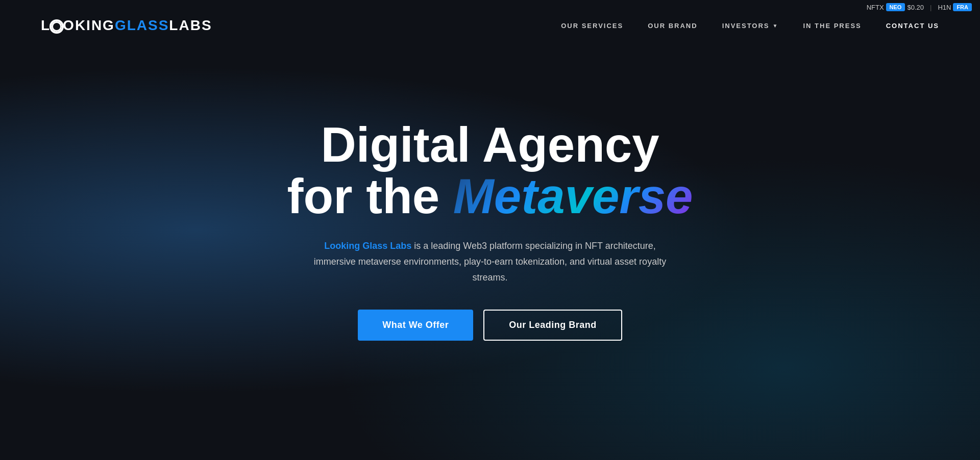  What do you see at coordinates (916, 7) in the screenshot?
I see `nftx-price: $0.20` at bounding box center [916, 7].